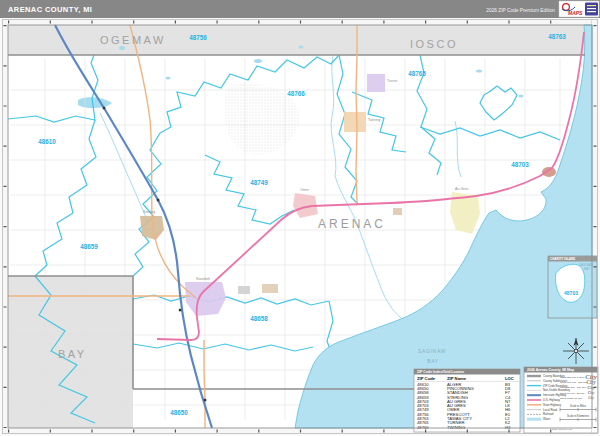 The image size is (600, 436). I want to click on svg-text: Railroad, so click(548, 414).